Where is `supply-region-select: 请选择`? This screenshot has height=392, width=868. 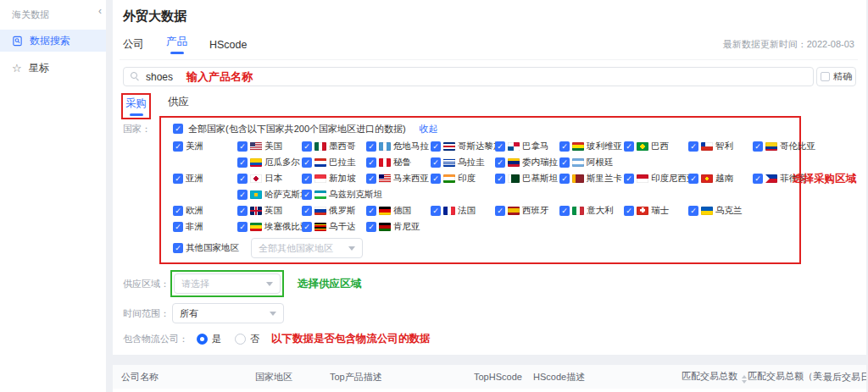
supply-region-select: 请选择 is located at coordinates (227, 284).